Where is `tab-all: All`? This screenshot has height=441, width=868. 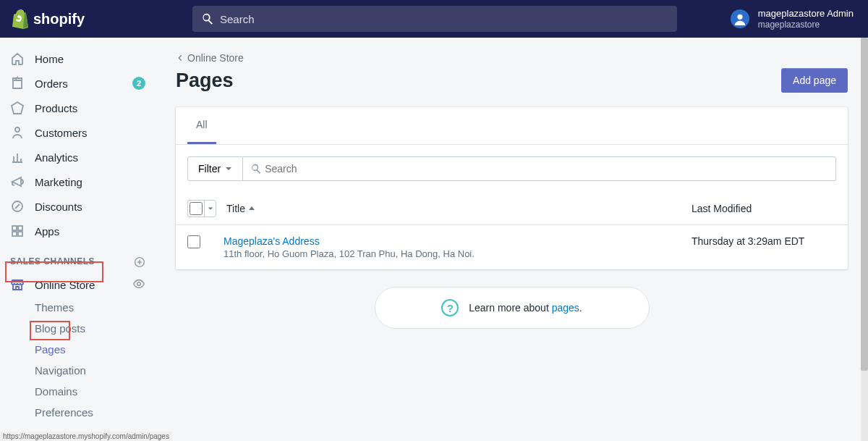
tab-all: All is located at coordinates (202, 126).